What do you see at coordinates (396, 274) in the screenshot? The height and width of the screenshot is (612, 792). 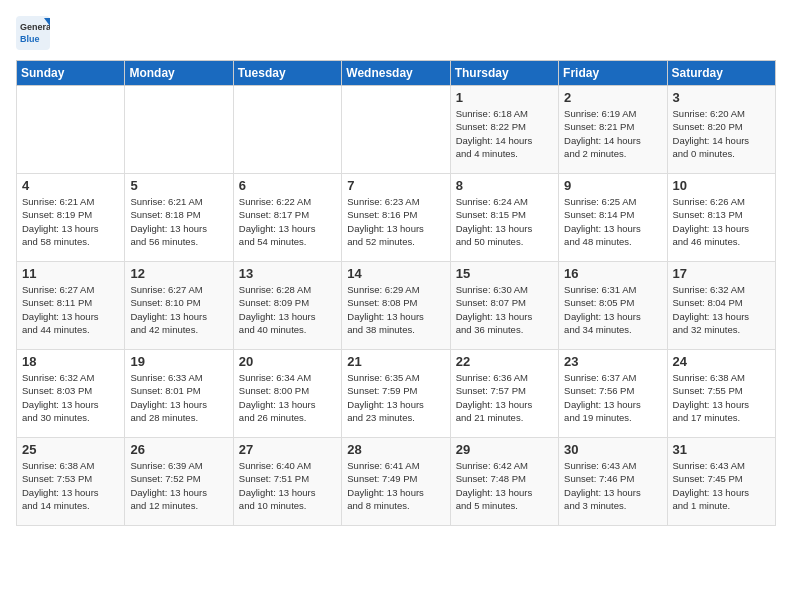 I see `day-number: 14` at bounding box center [396, 274].